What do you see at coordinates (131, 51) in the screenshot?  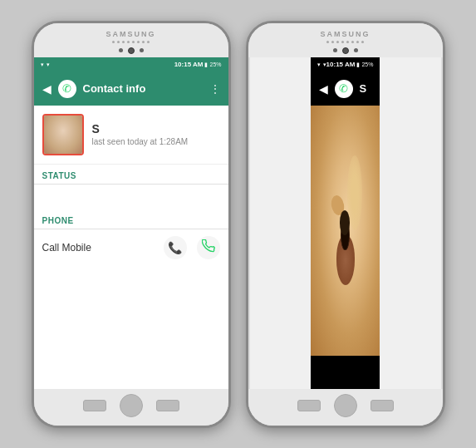 I see `camera-icon-left` at bounding box center [131, 51].